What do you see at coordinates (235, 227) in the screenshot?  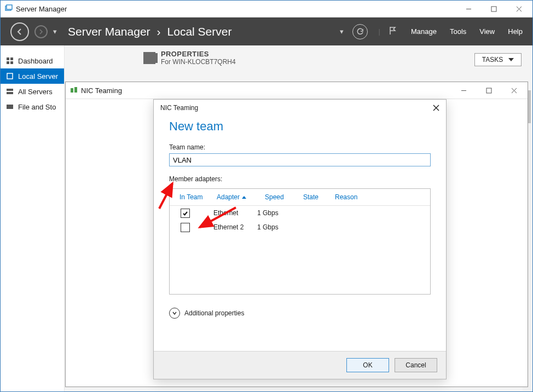 I see `adapter-name: Ethernet 2` at bounding box center [235, 227].